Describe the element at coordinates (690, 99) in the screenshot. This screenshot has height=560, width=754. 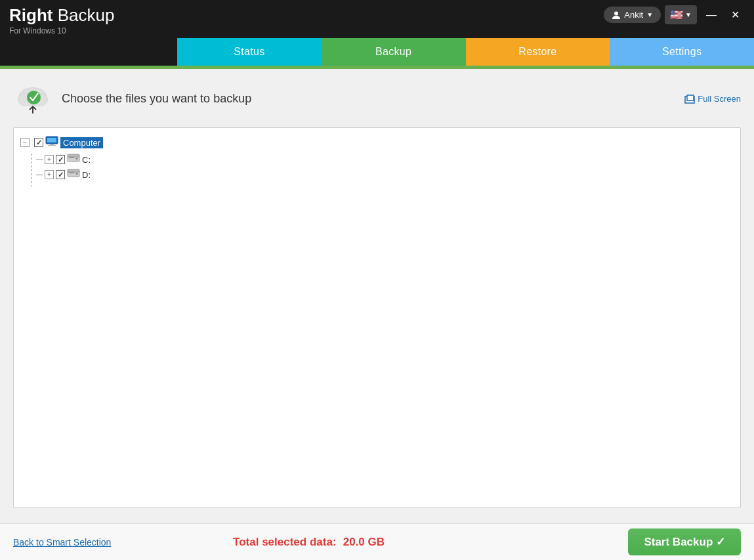
I see `fullscreen-icon` at that location.